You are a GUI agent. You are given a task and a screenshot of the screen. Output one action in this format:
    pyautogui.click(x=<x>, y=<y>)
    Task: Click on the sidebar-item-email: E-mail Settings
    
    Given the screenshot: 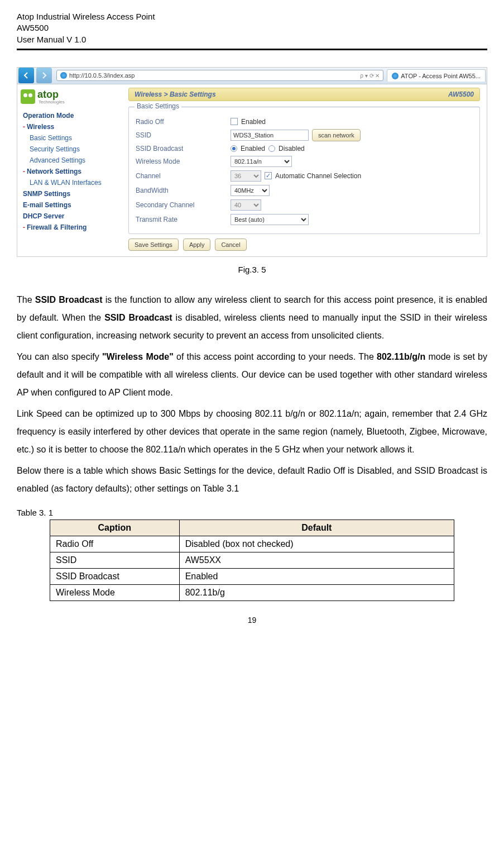 What is the action you would take?
    pyautogui.click(x=71, y=205)
    